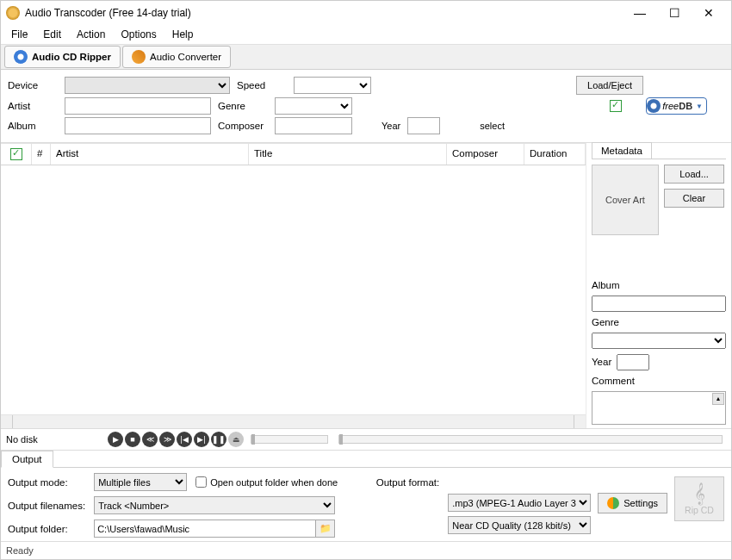 Image resolution: width=732 pixels, height=560 pixels. What do you see at coordinates (133, 439) in the screenshot?
I see `stop-button: ■` at bounding box center [133, 439].